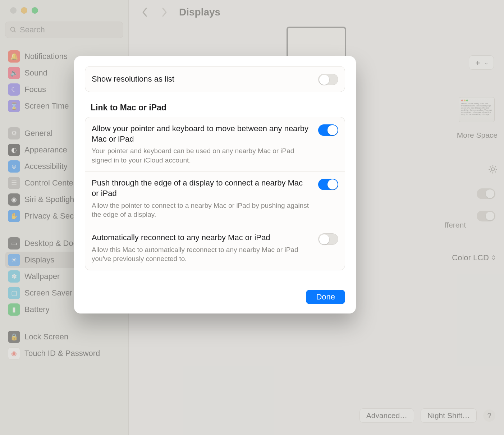 This screenshot has width=504, height=435. What do you see at coordinates (202, 188) in the screenshot?
I see `setting-title: Push through the edge of a display to co…` at bounding box center [202, 188].